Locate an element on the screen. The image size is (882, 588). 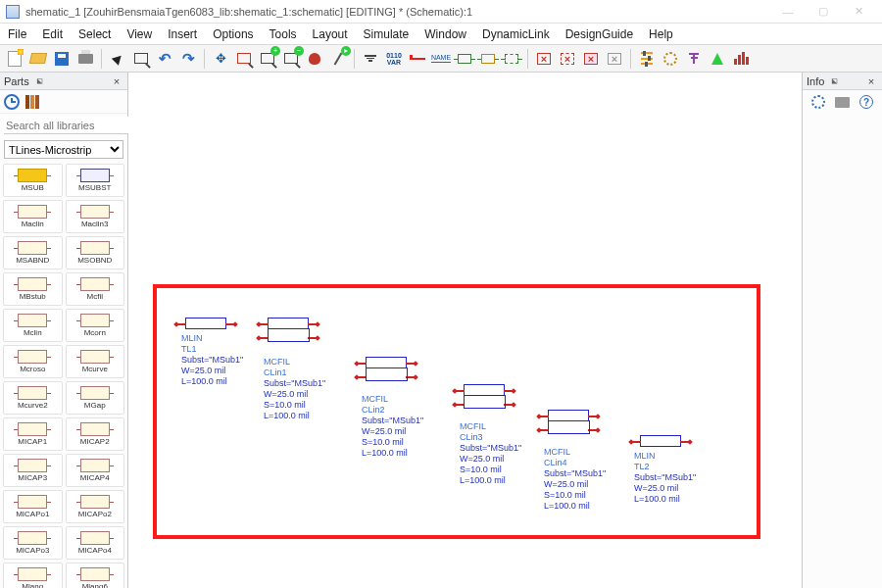
tune-button is located at coordinates (647, 59).